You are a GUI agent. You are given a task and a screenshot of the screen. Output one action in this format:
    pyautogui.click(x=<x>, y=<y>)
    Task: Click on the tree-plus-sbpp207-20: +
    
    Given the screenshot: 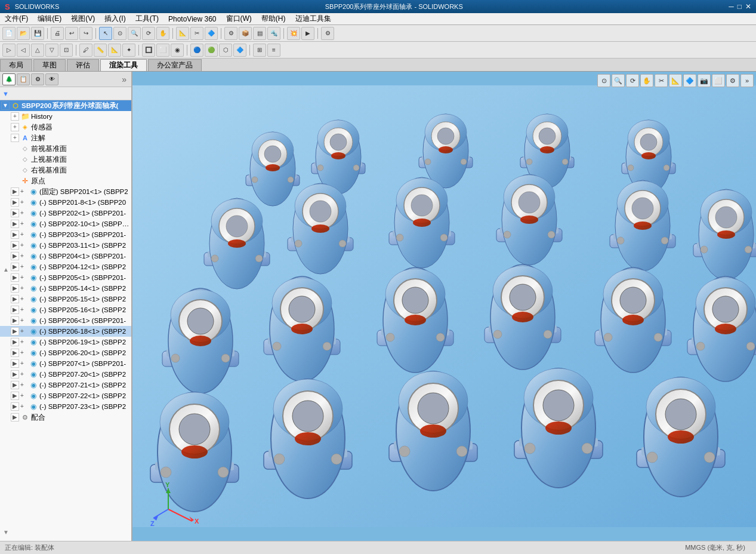 What is the action you would take?
    pyautogui.click(x=24, y=374)
    